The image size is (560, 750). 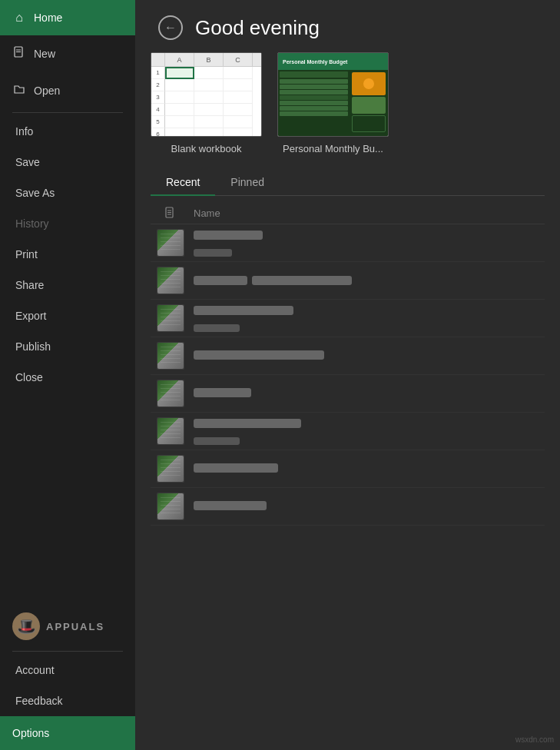 What do you see at coordinates (68, 347) in the screenshot?
I see `sidebar-item-publish: Publish` at bounding box center [68, 347].